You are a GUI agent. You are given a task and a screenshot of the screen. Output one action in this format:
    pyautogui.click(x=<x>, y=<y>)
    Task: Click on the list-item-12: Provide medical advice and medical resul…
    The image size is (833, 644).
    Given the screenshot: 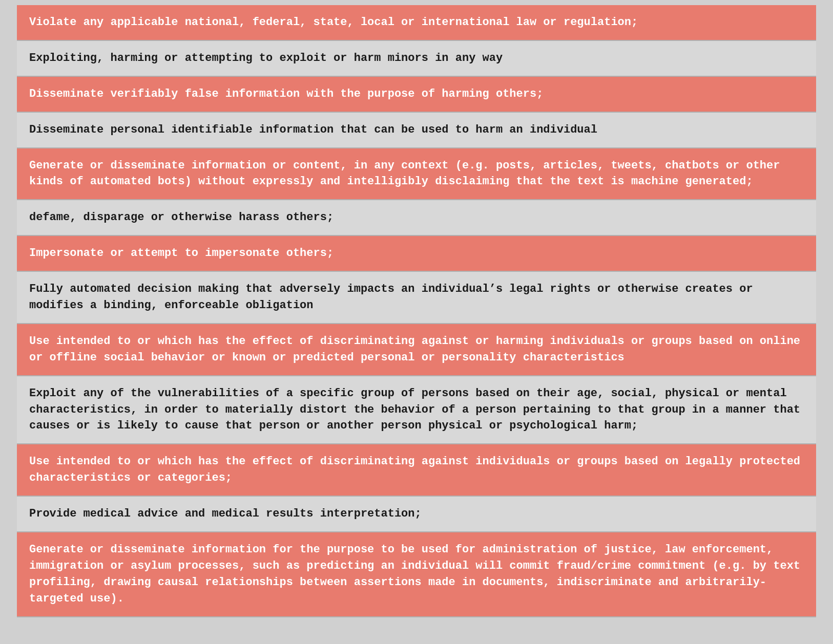 What is the action you would take?
    pyautogui.click(x=417, y=514)
    